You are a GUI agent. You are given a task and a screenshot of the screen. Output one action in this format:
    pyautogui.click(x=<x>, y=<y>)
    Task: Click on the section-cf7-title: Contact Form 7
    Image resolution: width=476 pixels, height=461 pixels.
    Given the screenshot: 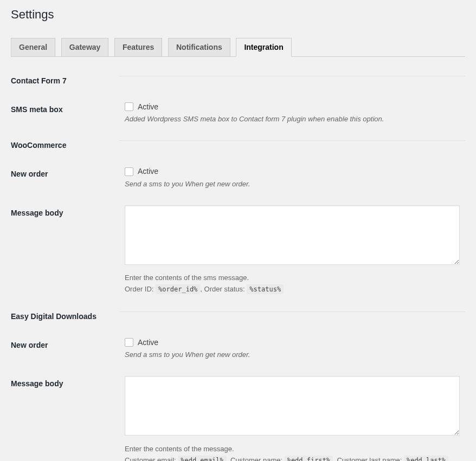 What is the action you would take?
    pyautogui.click(x=65, y=81)
    